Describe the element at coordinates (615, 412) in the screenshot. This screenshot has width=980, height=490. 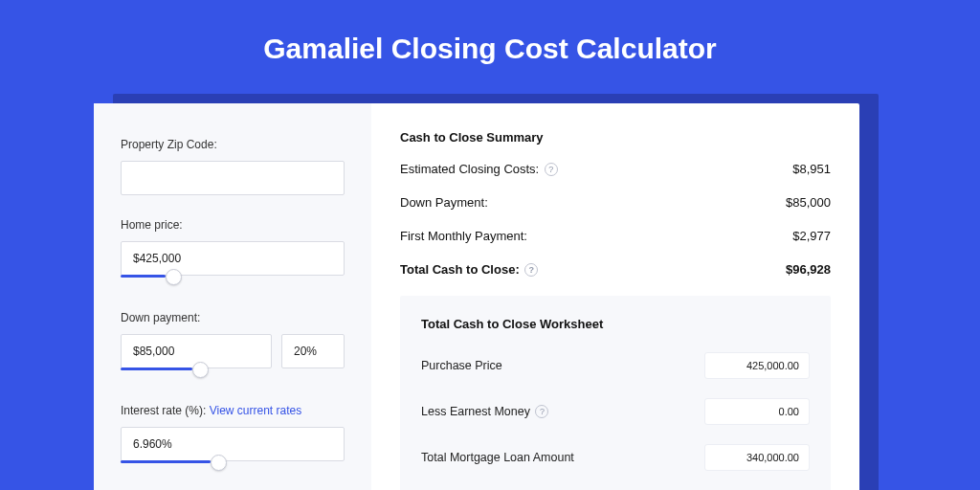
I see `worksheet-row: Less Earnest Money ?` at that location.